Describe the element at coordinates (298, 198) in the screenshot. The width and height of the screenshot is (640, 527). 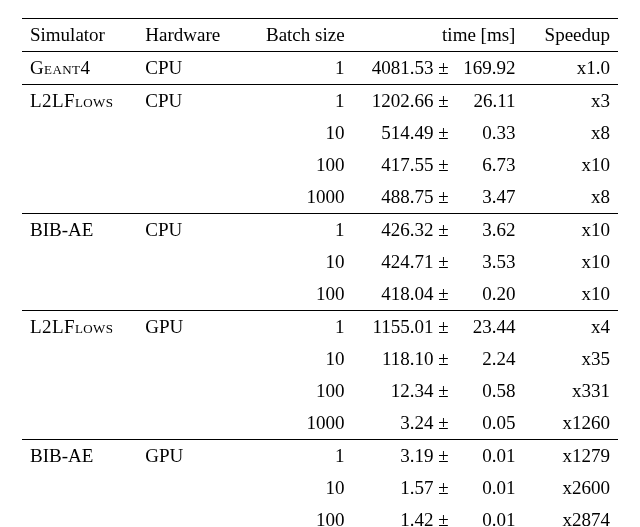
I see `cell-batch: 1000` at that location.